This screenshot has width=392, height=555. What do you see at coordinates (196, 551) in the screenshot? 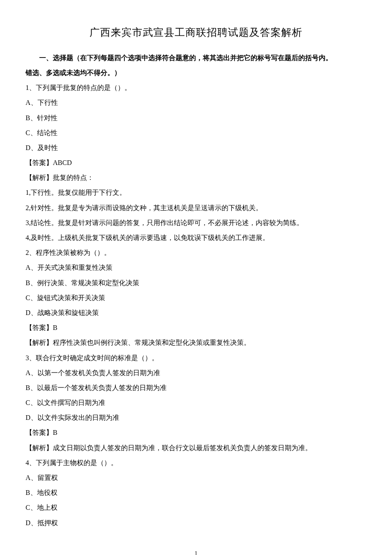
I see `page-number: 1` at bounding box center [196, 551].